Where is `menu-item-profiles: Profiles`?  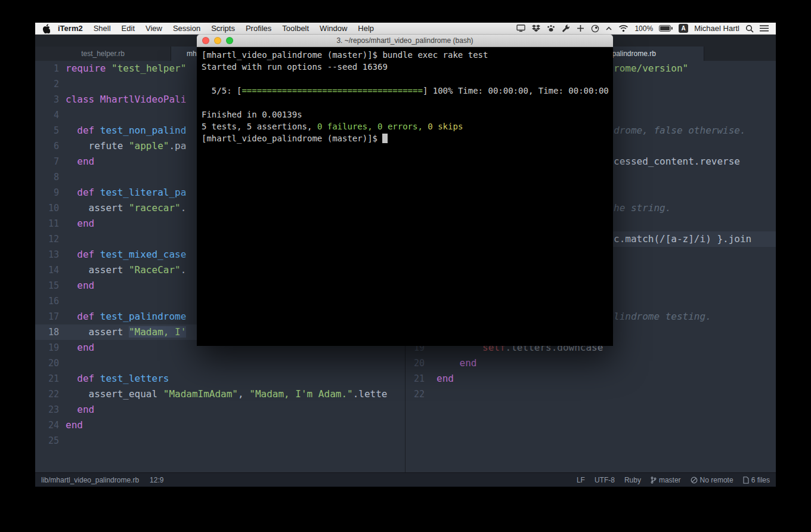
menu-item-profiles: Profiles is located at coordinates (259, 29).